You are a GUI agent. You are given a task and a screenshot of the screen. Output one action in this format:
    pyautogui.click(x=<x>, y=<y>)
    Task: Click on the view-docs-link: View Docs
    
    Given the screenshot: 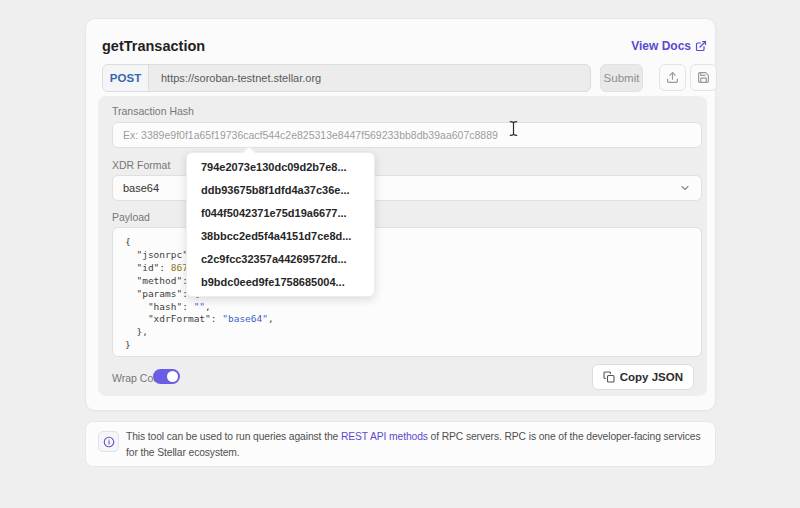 What is the action you would take?
    pyautogui.click(x=669, y=46)
    